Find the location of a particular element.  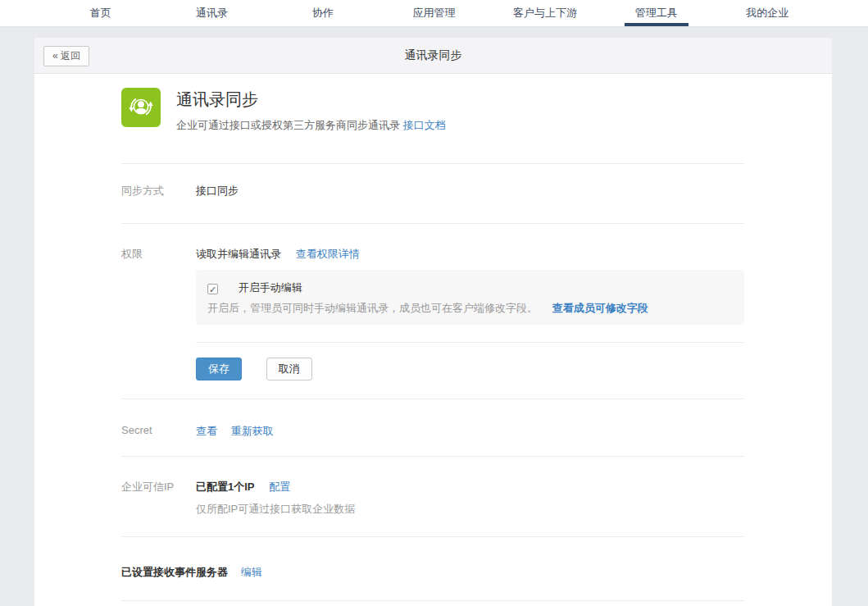

permission-line: 读取并编辑通讯录 查看权限详情 is located at coordinates (470, 254).